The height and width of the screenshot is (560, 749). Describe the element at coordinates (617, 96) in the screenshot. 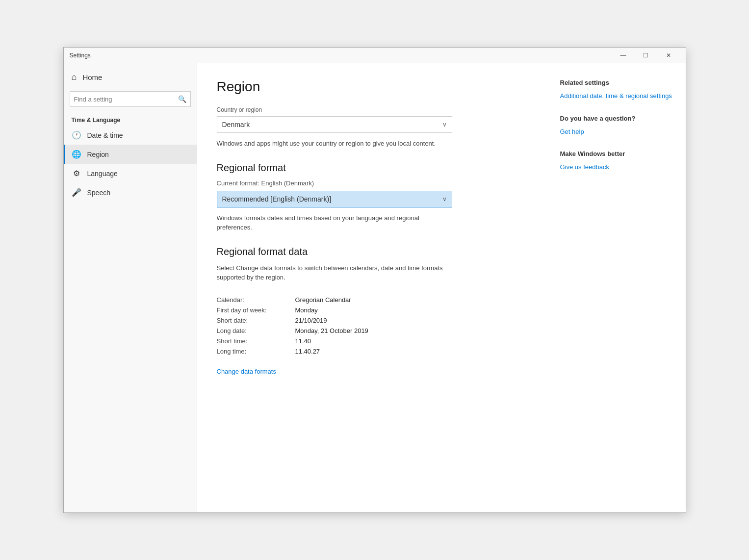

I see `additional-date-time-link: Additional date, time & regional setting…` at that location.